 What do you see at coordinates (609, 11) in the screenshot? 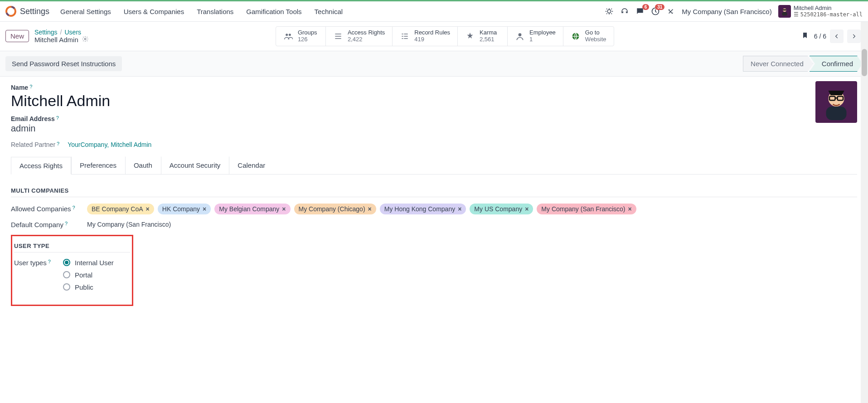
I see `debug-icon` at bounding box center [609, 11].